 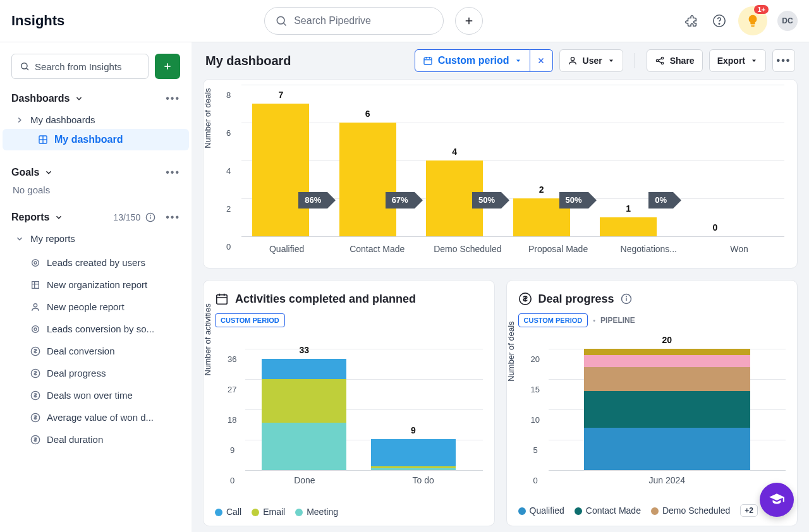 What do you see at coordinates (573, 61) in the screenshot?
I see `person-icon` at bounding box center [573, 61].